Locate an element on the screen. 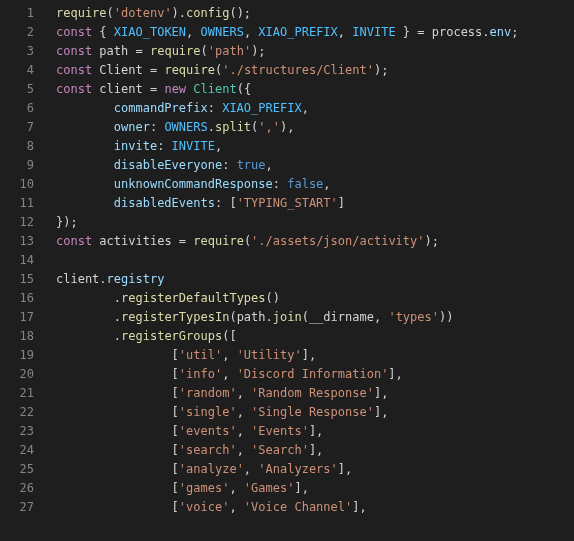 Image resolution: width=574 pixels, height=541 pixels. code-line: const Client = require('./structures/Cli… is located at coordinates (287, 70).